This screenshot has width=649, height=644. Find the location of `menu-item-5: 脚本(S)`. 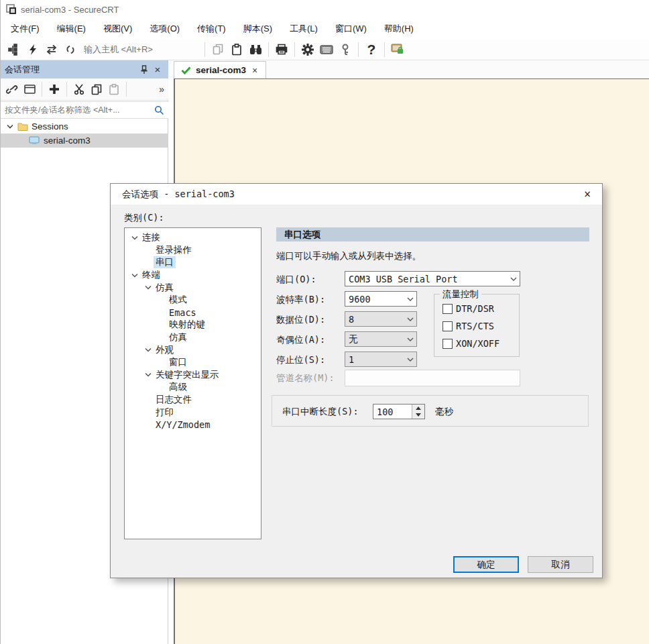

menu-item-5: 脚本(S) is located at coordinates (257, 29).